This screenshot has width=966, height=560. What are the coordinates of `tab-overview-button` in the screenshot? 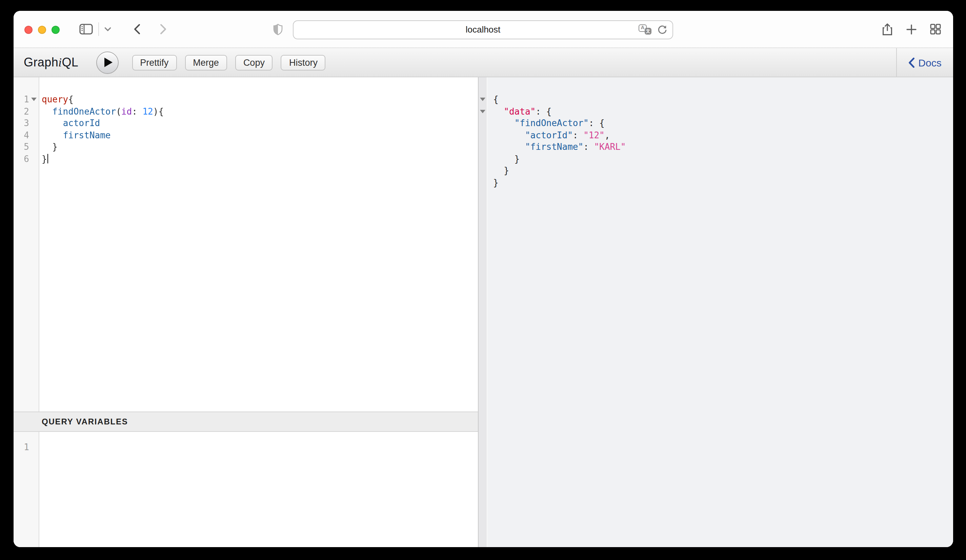 It's located at (935, 29).